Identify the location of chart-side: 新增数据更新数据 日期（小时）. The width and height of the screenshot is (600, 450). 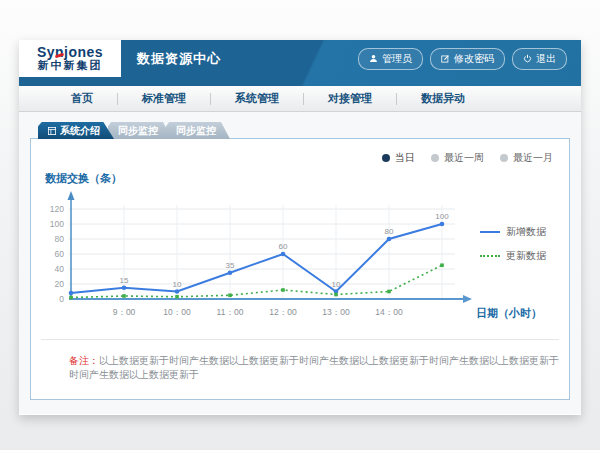
(520, 258).